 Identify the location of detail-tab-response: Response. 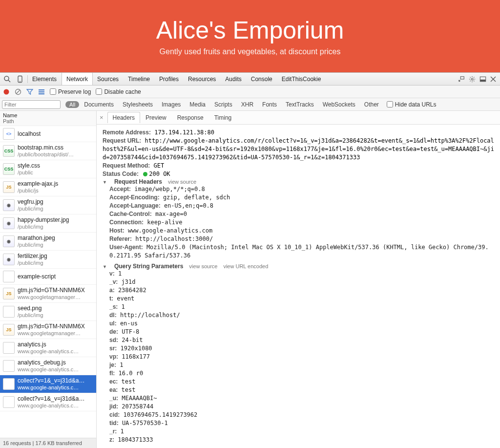
(190, 117).